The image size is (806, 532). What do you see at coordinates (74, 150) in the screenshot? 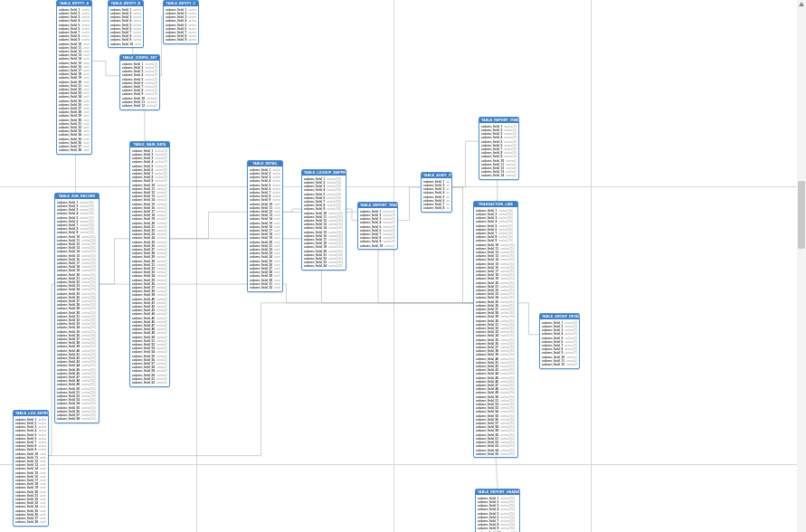
I see `entity-column: column_field_38varchar(255)` at bounding box center [74, 150].